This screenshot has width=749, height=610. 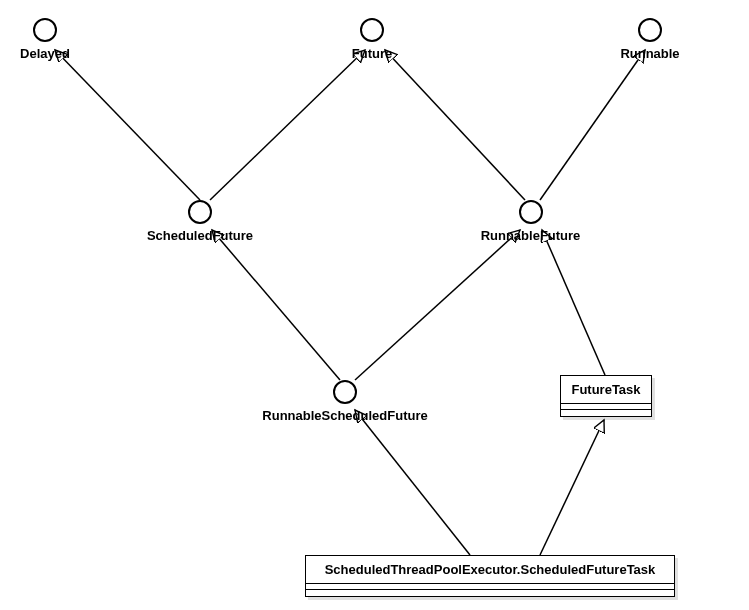 What do you see at coordinates (345, 416) in the screenshot?
I see `node-label: RunnableScheduledFuture` at bounding box center [345, 416].